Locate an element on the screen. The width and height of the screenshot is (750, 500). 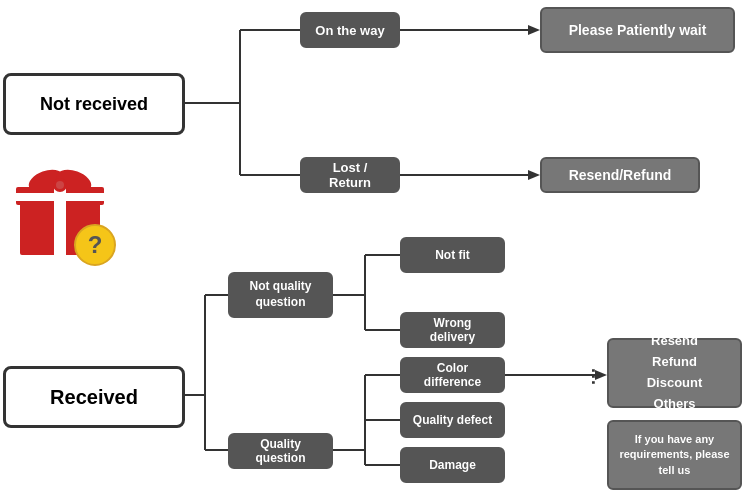
resend-label: Resend is located at coordinates (674, 342).